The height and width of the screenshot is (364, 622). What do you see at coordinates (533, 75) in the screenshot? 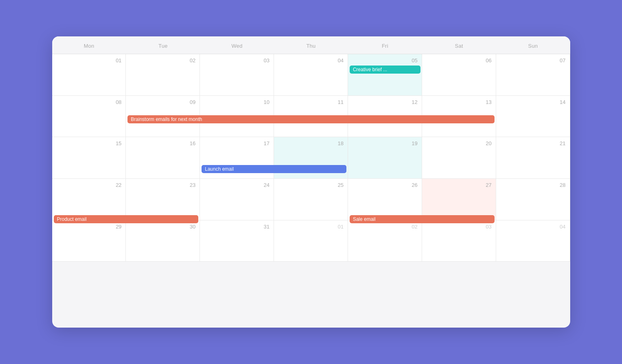
I see `day-cell-07: 07` at bounding box center [533, 75].